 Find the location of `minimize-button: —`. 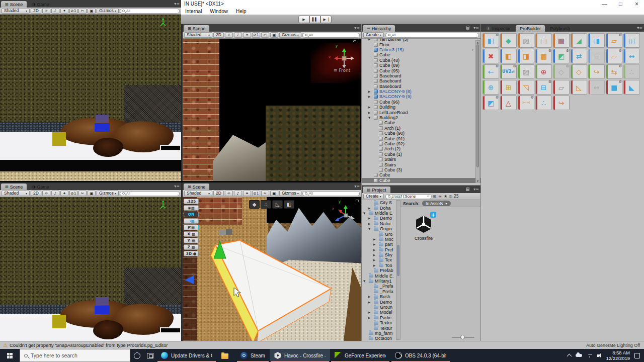

minimize-button: — is located at coordinates (605, 4).